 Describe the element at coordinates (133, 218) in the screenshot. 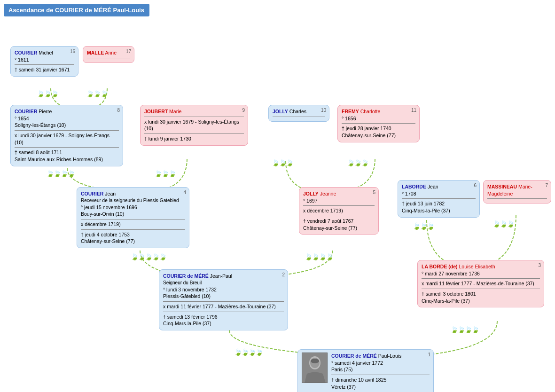

I see `person-card-4: 4 COURIER Jean Receveur de la seigneurie…` at that location.